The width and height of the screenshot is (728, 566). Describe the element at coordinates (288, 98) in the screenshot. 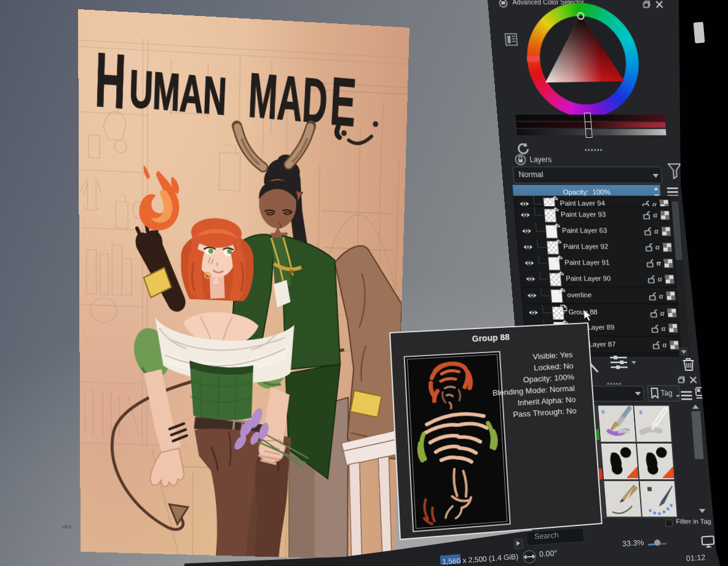

I see `svg-text: MAD` at that location.